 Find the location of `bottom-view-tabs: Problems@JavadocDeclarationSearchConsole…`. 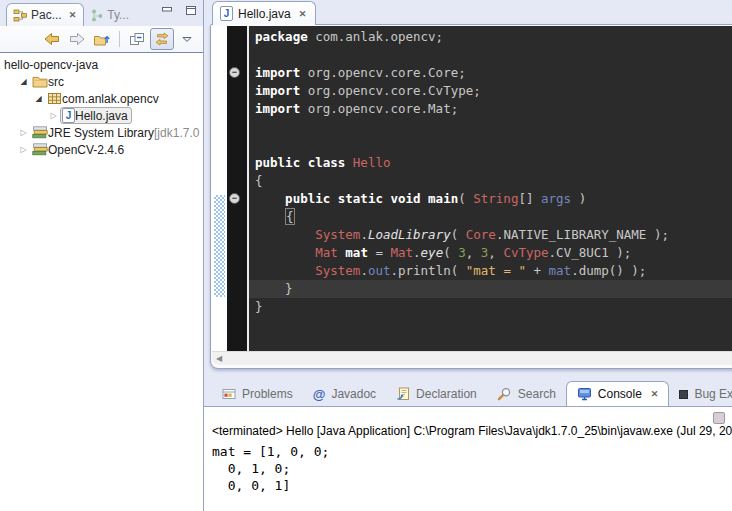

bottom-view-tabs: Problems@JavadocDeclarationSearchConsole… is located at coordinates (468, 392).